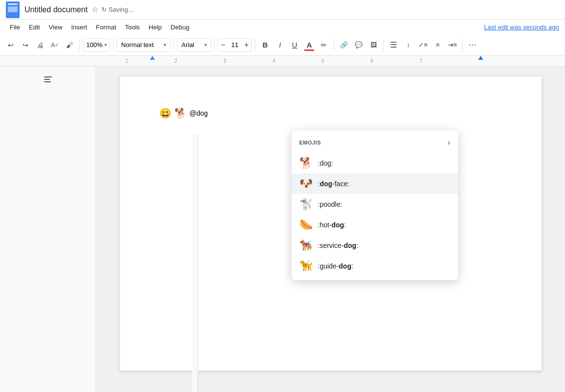  What do you see at coordinates (330, 61) in the screenshot?
I see `ruler-content: 1 2 3 4 5 6 7` at bounding box center [330, 61].